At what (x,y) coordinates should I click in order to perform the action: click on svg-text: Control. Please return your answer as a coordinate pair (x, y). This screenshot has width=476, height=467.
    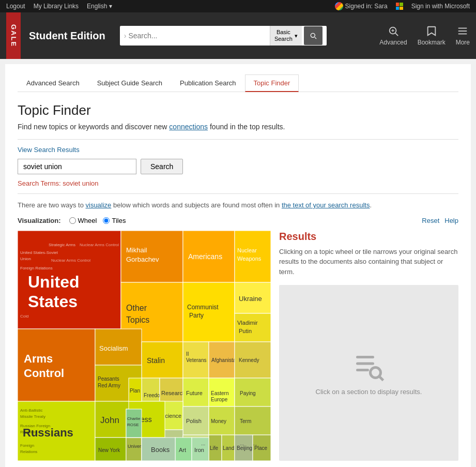
    Looking at the image, I should click on (44, 373).